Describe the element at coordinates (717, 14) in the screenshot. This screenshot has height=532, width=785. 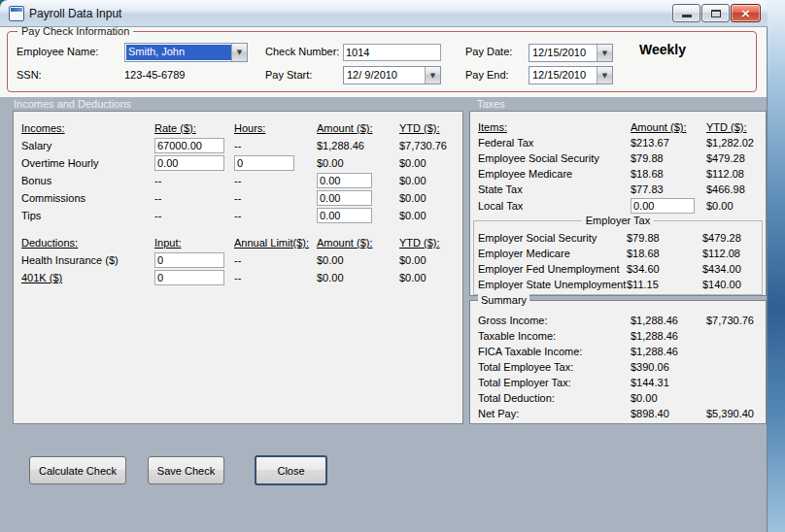
I see `caption-buttons: ×` at that location.